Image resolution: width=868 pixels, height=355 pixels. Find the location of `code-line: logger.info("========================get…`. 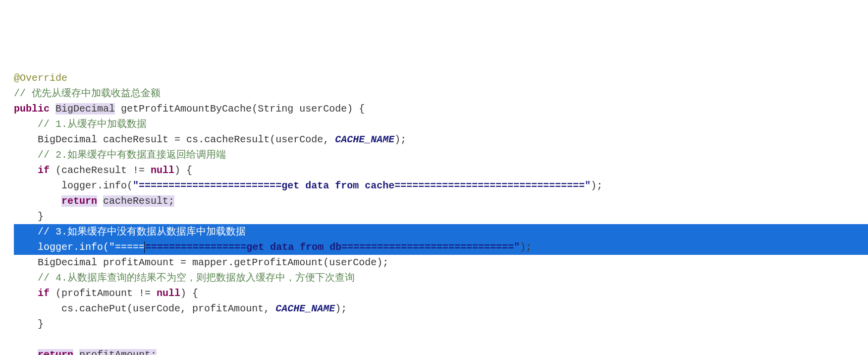

code-line: logger.info("========================get… is located at coordinates (441, 185).